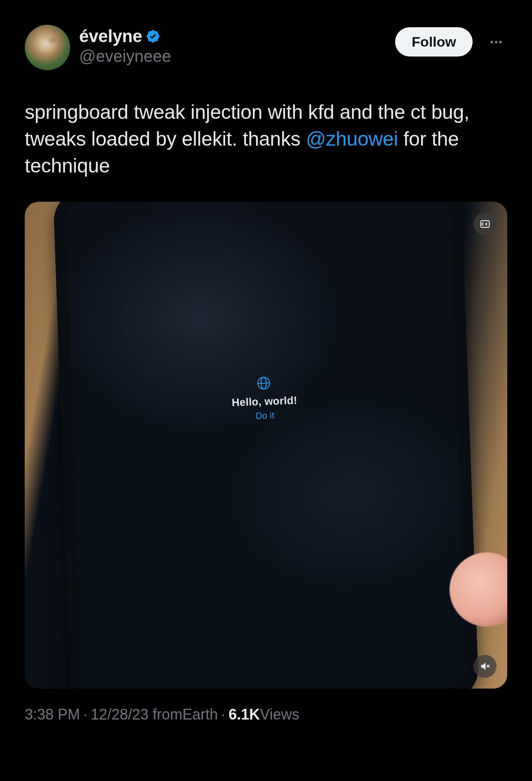 This screenshot has width=532, height=781. What do you see at coordinates (280, 715) in the screenshot?
I see `views-label: Views` at bounding box center [280, 715].